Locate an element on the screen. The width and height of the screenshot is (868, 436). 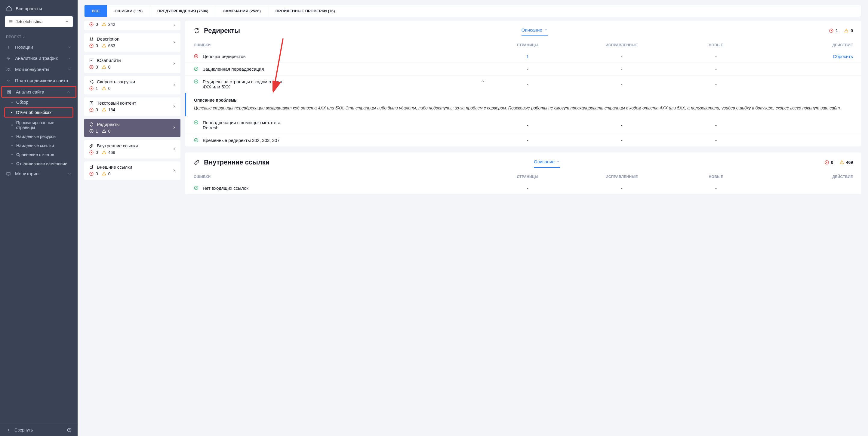
tab-errors: ОШИБКИ (119) is located at coordinates (129, 11).